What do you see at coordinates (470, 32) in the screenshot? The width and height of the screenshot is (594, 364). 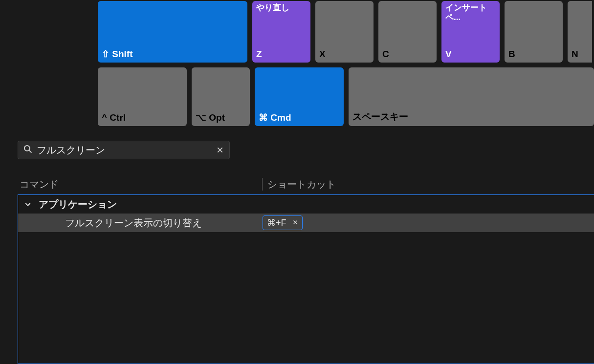 I see `key-v: インサートペ... V` at bounding box center [470, 32].